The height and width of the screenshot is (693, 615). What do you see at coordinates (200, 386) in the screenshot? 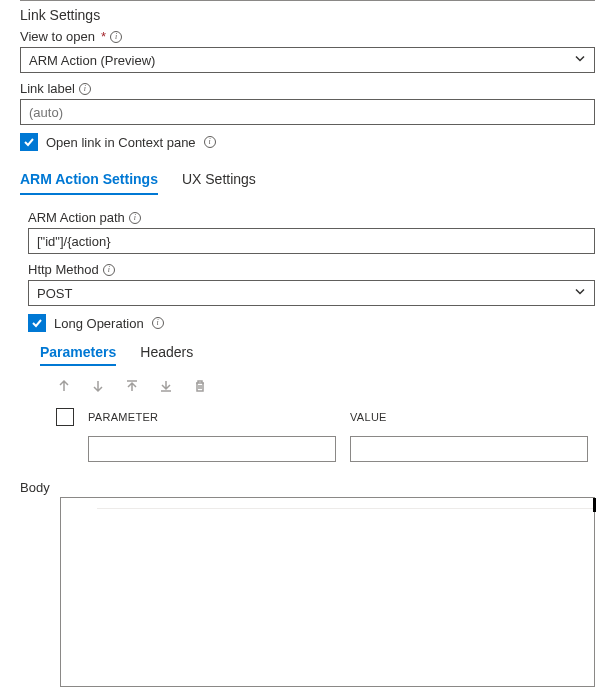
I see `delete-icon` at bounding box center [200, 386].